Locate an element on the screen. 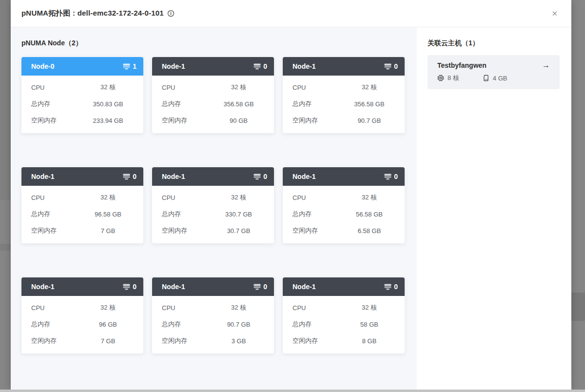  free-memory-value: 233.94 GB is located at coordinates (108, 121).